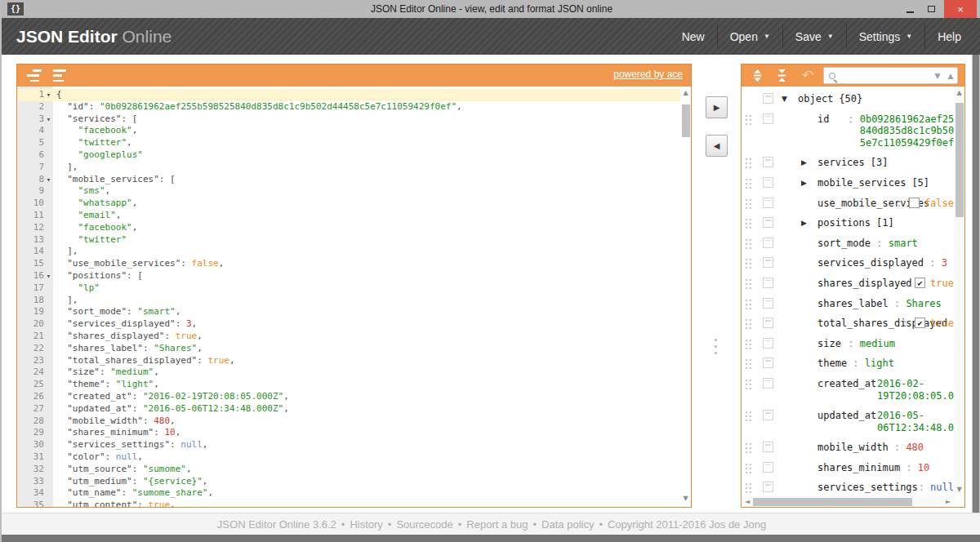 The height and width of the screenshot is (542, 980). What do you see at coordinates (747, 501) in the screenshot?
I see `scroll-left-icon: ◄` at bounding box center [747, 501].